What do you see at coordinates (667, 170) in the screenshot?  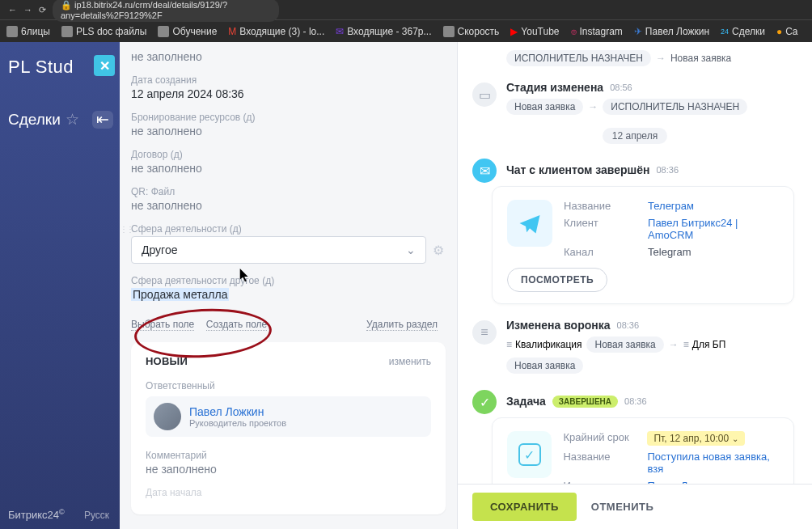 I see `chat-time: 08:36` at bounding box center [667, 170].